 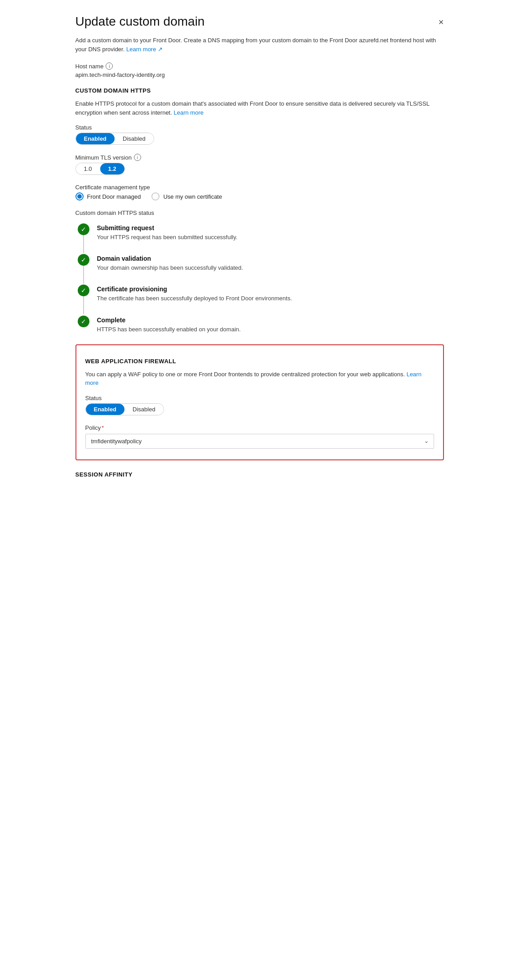 What do you see at coordinates (88, 169) in the screenshot?
I see `tls-10-button: 1.0` at bounding box center [88, 169].